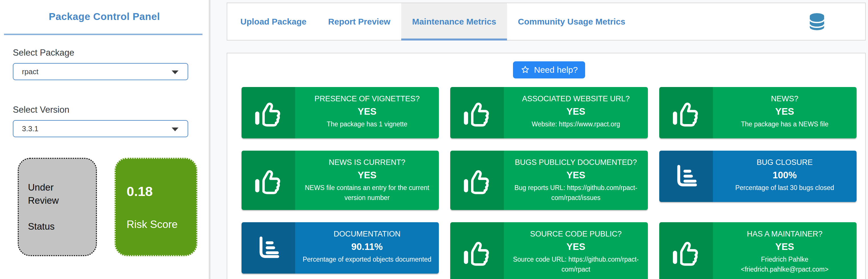 Image resolution: width=868 pixels, height=279 pixels. I want to click on metric-card: HAS A MAINTAINER? YES Friedrich Pahlke <…, so click(758, 251).